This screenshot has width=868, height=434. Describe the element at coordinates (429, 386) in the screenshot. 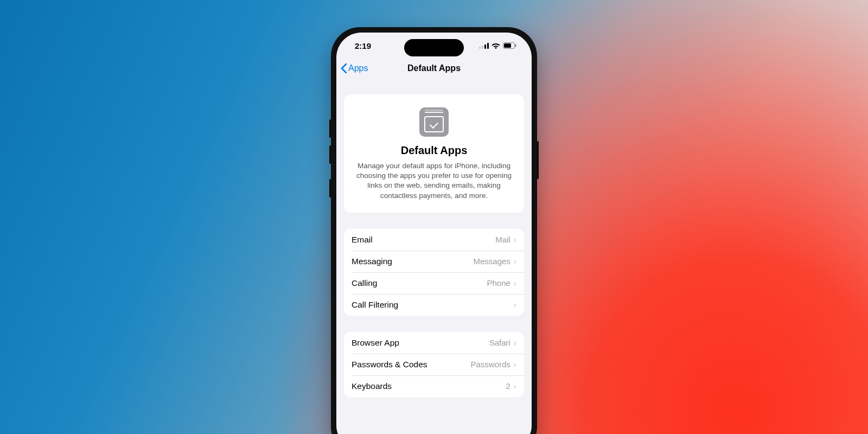

I see `row-label: Keyboards` at that location.